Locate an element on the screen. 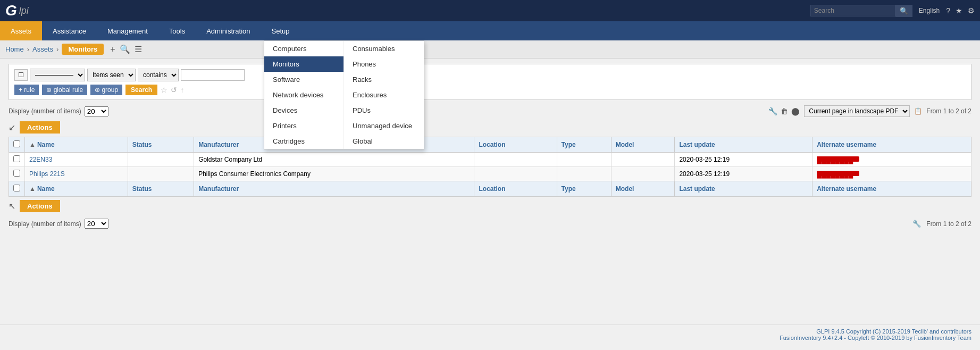 This screenshot has width=980, height=350. up-arrow-icon: ↖ is located at coordinates (12, 206).